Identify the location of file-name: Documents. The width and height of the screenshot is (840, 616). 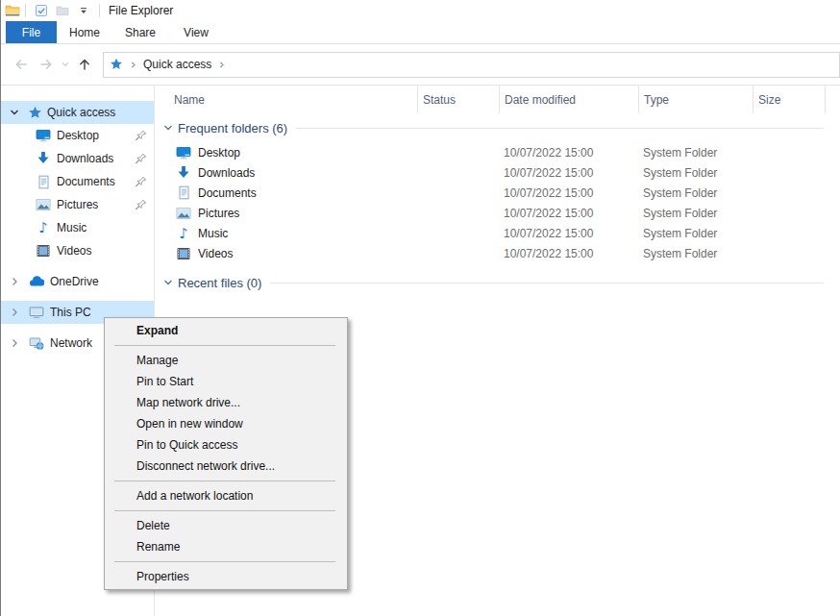
(227, 193).